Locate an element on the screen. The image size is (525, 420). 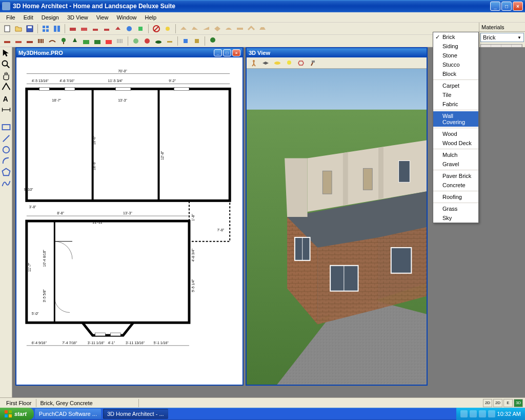
tool-text-icon: A is located at coordinates (6, 98).